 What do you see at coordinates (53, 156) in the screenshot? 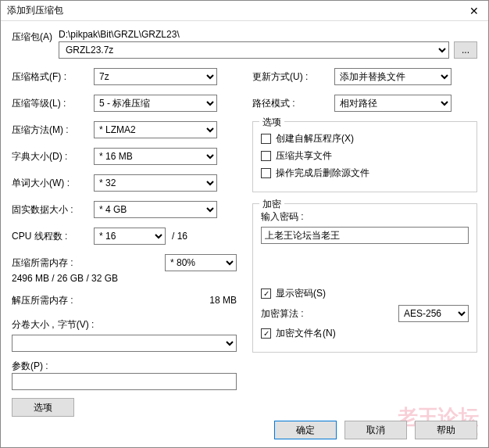
I see `dict-label: 字典大小(D) :` at bounding box center [53, 156].